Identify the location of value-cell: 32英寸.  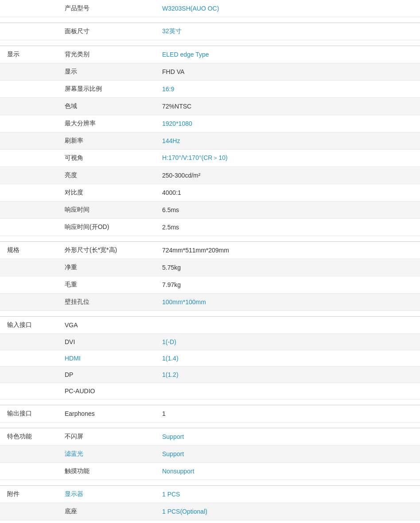
(288, 32).